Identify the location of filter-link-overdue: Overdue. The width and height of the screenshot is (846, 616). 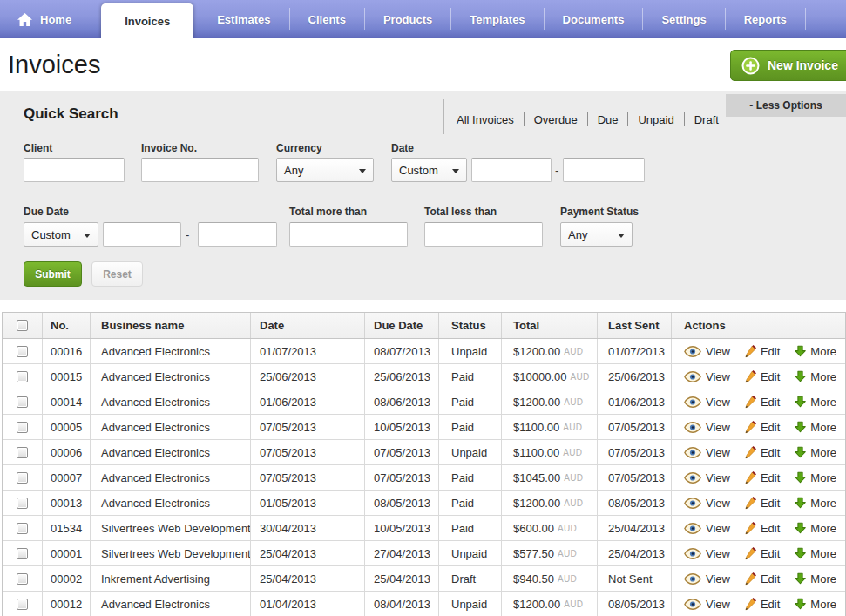
(556, 120).